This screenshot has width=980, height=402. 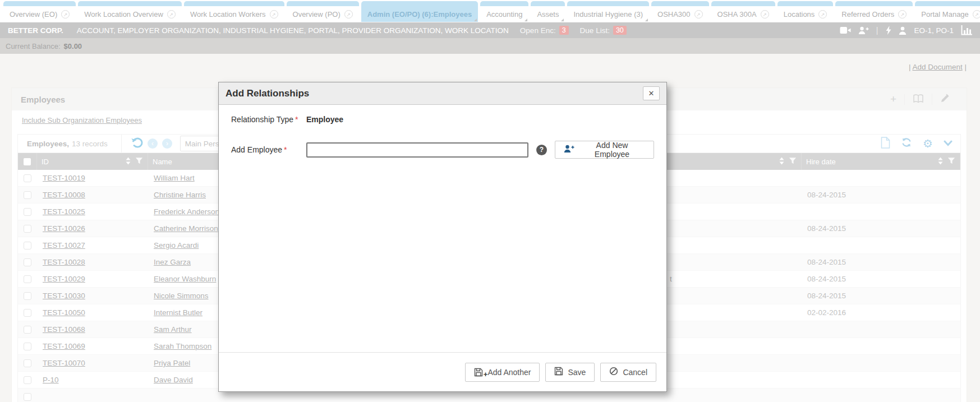 I want to click on button-label: Add New Employee, so click(x=612, y=150).